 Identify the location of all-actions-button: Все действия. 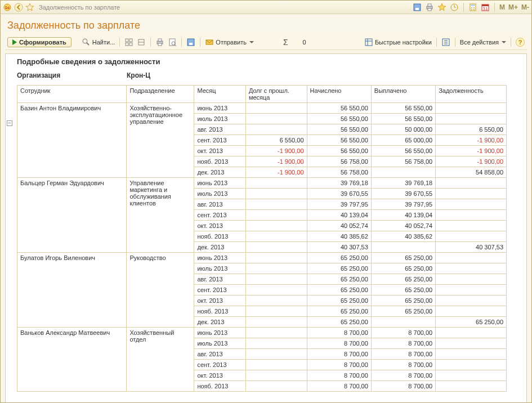
(483, 42).